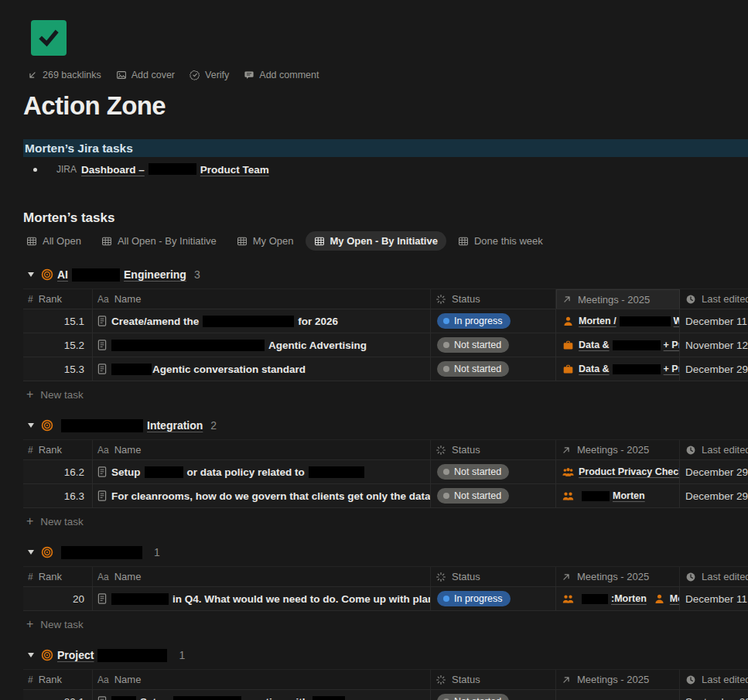  Describe the element at coordinates (175, 169) in the screenshot. I see `jira-dashboard-link: Dashboard –Product Team` at that location.